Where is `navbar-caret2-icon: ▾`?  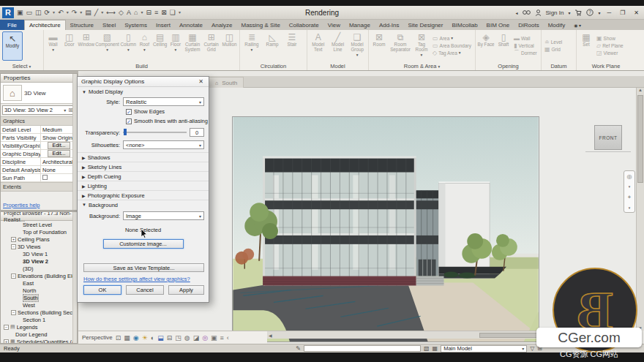 navbar-caret2-icon: ▾ is located at coordinates (629, 208).